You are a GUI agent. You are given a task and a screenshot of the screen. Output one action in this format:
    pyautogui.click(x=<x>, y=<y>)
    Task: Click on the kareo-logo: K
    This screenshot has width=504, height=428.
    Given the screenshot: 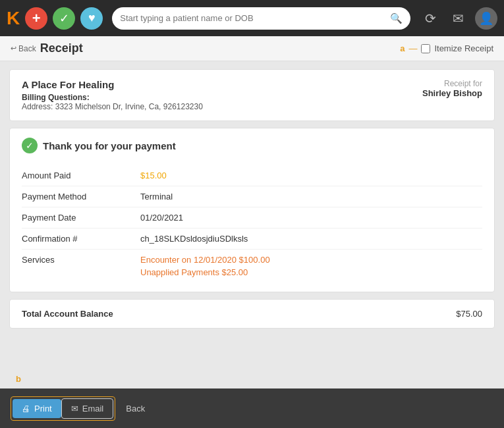 What is the action you would take?
    pyautogui.click(x=13, y=18)
    